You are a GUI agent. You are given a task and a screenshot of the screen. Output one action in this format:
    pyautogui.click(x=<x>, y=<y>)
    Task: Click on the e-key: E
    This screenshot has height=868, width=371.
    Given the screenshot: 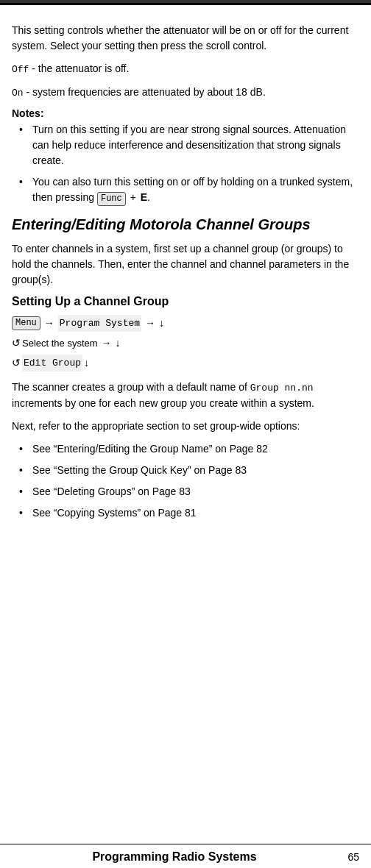 What is the action you would take?
    pyautogui.click(x=144, y=197)
    